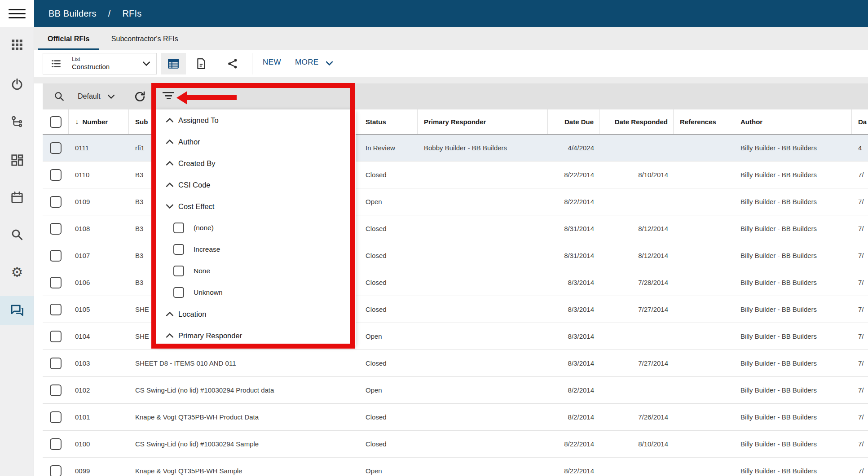 This screenshot has height=476, width=868. What do you see at coordinates (256, 335) in the screenshot?
I see `filter-section-primary-responder: Primary Responder` at bounding box center [256, 335].